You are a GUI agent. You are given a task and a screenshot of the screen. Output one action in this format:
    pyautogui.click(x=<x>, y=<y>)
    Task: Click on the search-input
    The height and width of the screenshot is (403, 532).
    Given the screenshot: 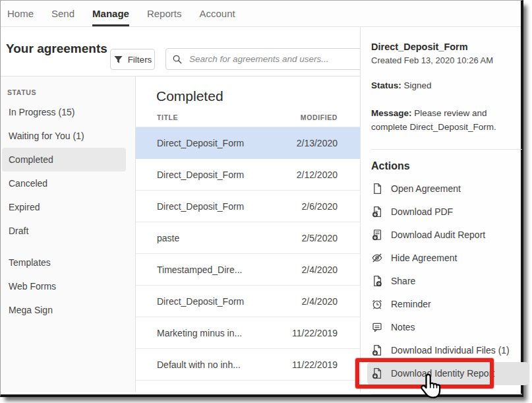 What is the action you would take?
    pyautogui.click(x=272, y=59)
    